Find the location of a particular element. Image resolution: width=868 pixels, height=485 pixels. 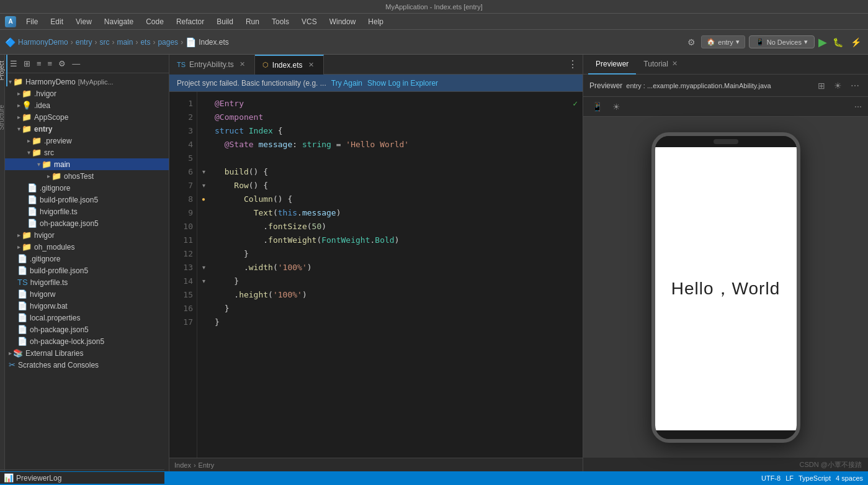

entry-dropdown-button: 🏠 entry ▾ is located at coordinates (723, 42).